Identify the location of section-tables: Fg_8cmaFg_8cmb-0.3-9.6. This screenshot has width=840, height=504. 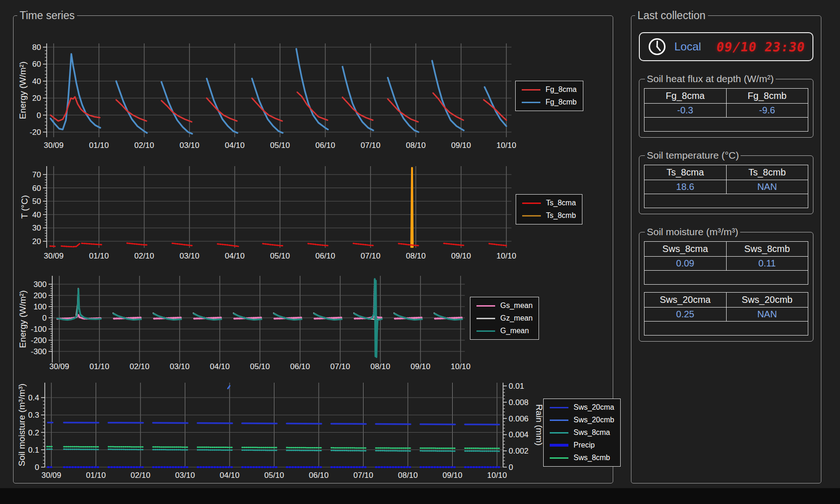
(726, 110).